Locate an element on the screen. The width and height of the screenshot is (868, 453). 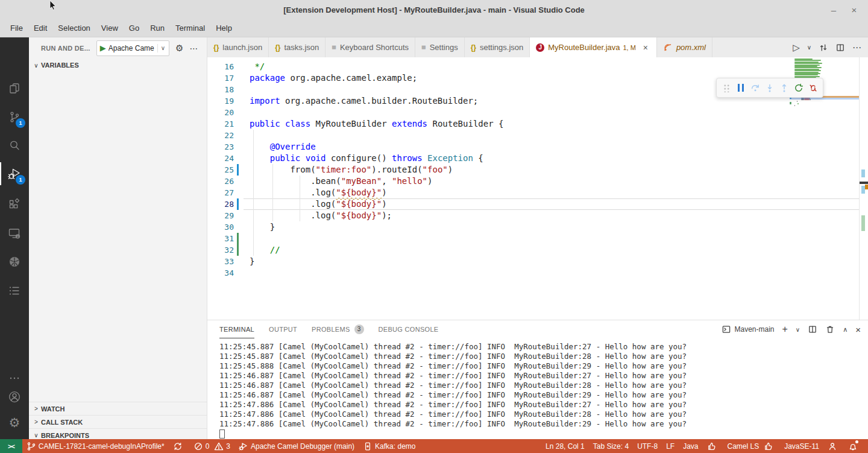
code-line-21: 21public class MyRouteBuilder extends Ro… is located at coordinates (533, 124).